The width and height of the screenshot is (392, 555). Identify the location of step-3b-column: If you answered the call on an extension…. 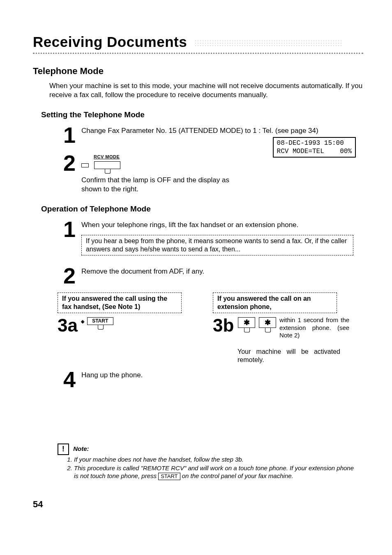
(288, 328).